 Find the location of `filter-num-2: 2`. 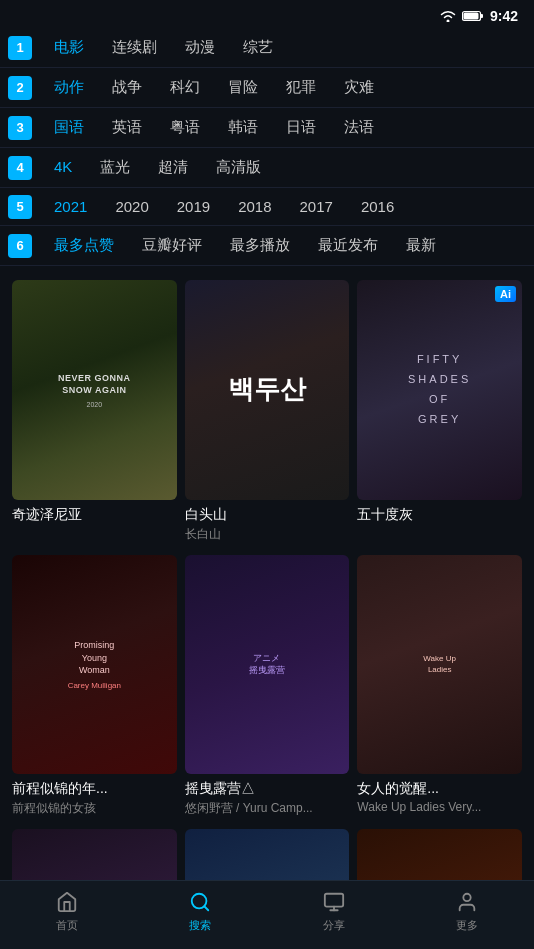

filter-num-2: 2 is located at coordinates (20, 88).